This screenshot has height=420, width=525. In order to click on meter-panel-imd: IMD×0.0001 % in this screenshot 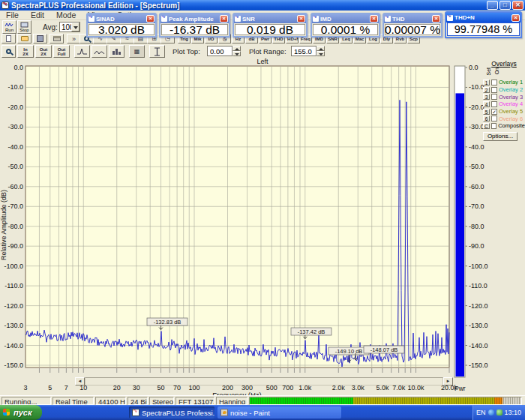, I will do `click(345, 26)`.